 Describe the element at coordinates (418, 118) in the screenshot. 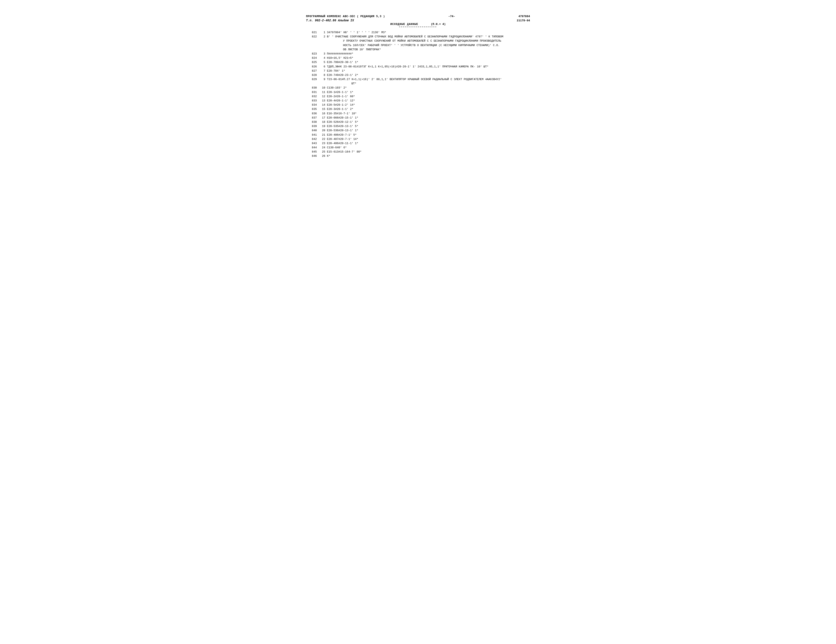

I see `table-row: 83717Е20-666#20-15-1' 1*` at that location.